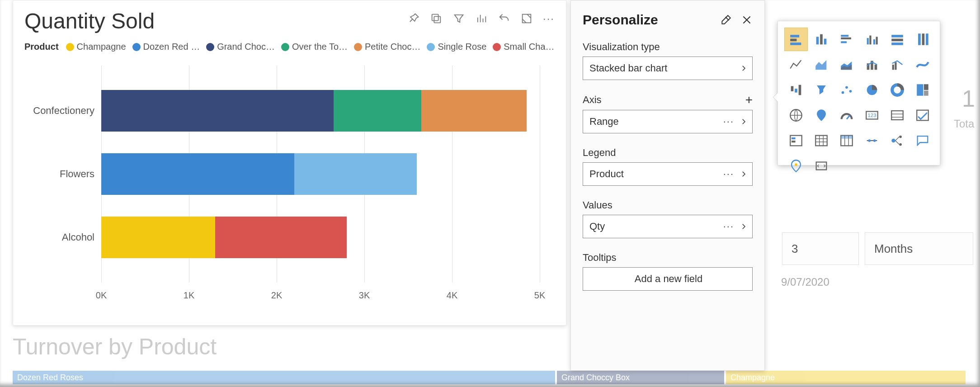 This screenshot has width=980, height=387. Describe the element at coordinates (923, 39) in the screenshot. I see `viz-option-100-column` at that location.